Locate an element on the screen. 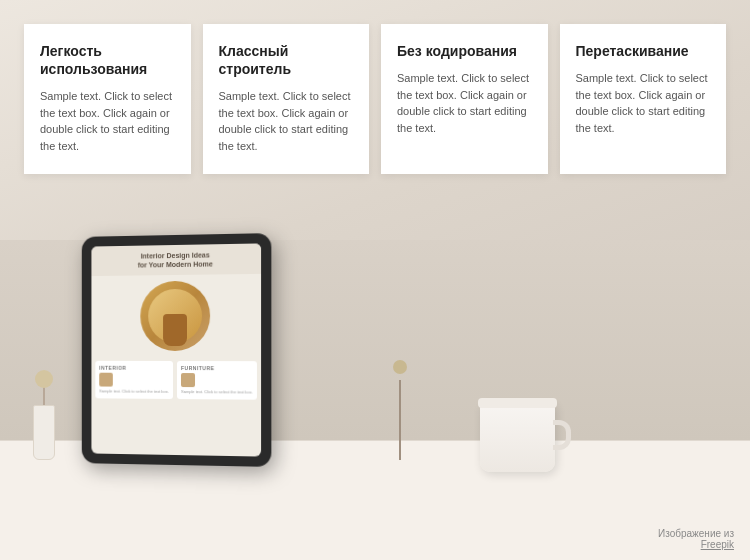 The width and height of the screenshot is (750, 560). card-drag-drop: Перетаскивание Sample text. Click to sel… is located at coordinates (644, 99).